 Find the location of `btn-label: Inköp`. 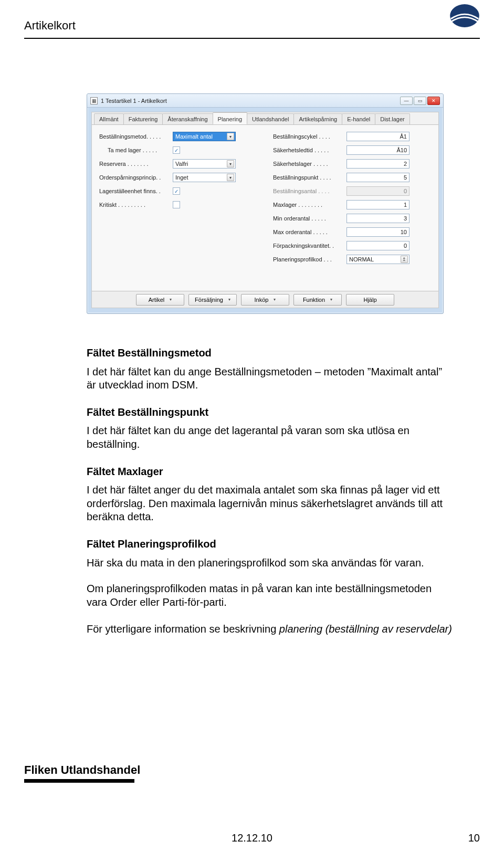

btn-label: Inköp is located at coordinates (261, 300).